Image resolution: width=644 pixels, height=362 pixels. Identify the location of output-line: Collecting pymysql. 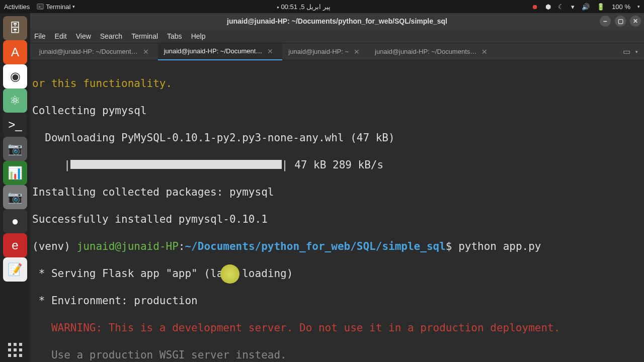
(337, 111).